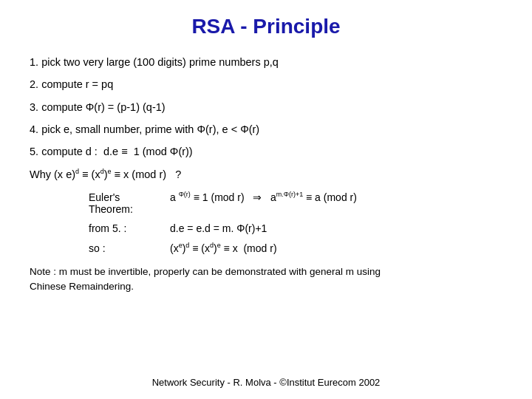 This screenshot has height=399, width=532. What do you see at coordinates (129, 203) in the screenshot?
I see `euler-label: Euler's Theorem:` at bounding box center [129, 203].